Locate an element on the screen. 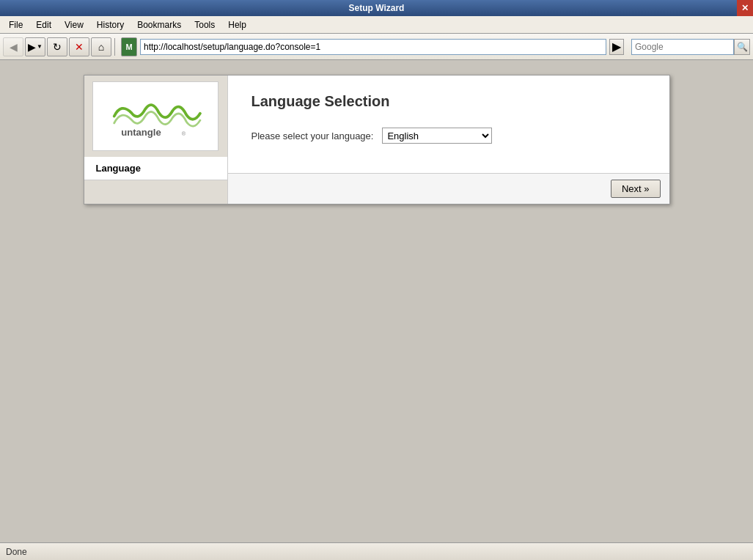  wizard-content: Language Selection Please select your la… is located at coordinates (449, 125).